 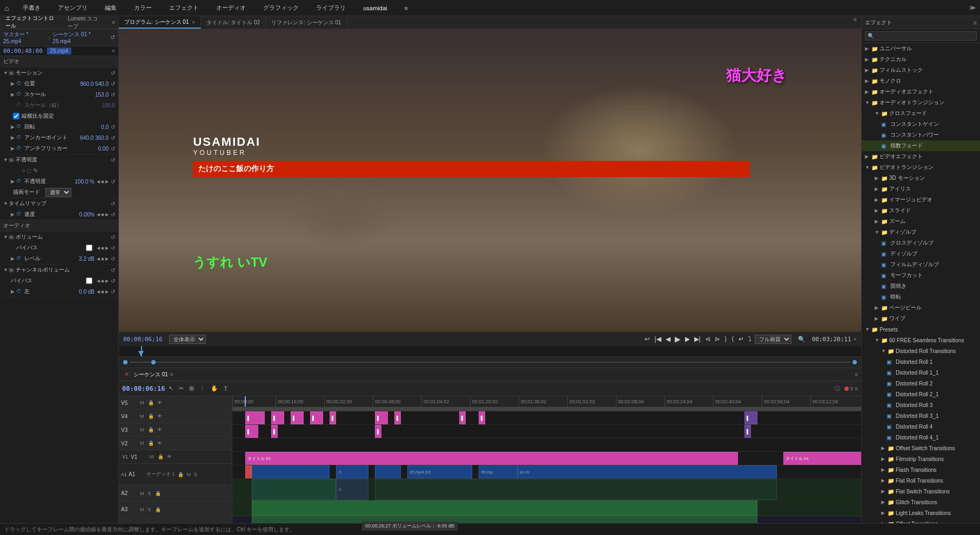 What do you see at coordinates (111, 8) in the screenshot?
I see `menu-item-edit: 編集` at bounding box center [111, 8].